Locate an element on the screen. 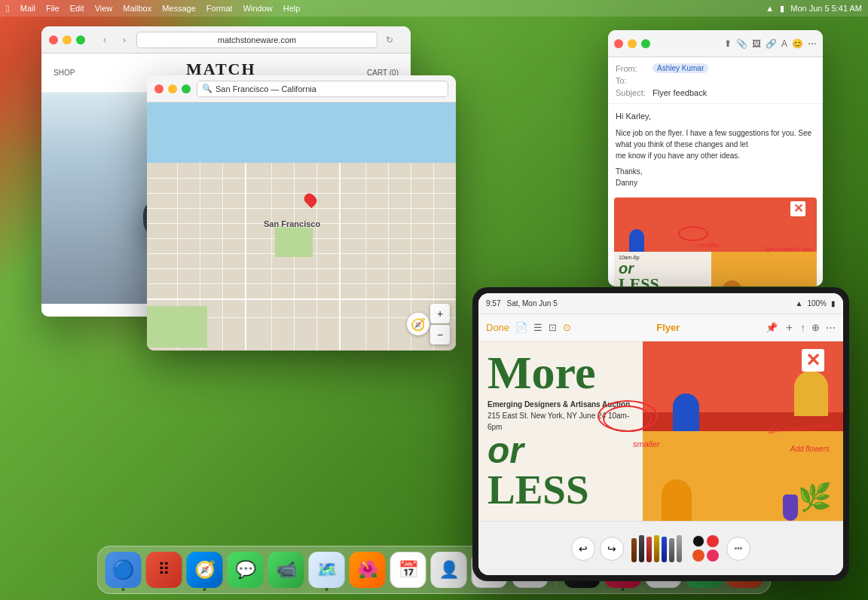  mail-window: ⬆ 📎 🖼 🔗 A 😊 ⋯ From: Ashley Kumar To: Sub… is located at coordinates (716, 158).